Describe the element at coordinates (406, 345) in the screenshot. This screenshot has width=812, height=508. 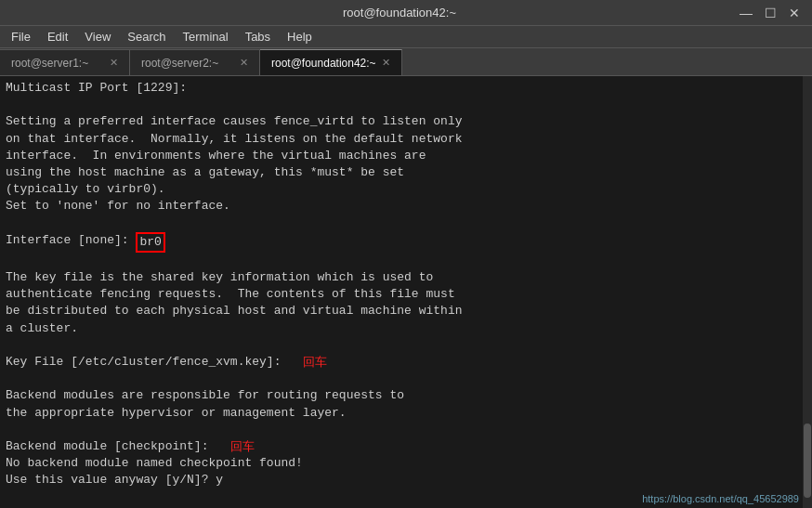
I see `line-empty4` at that location.